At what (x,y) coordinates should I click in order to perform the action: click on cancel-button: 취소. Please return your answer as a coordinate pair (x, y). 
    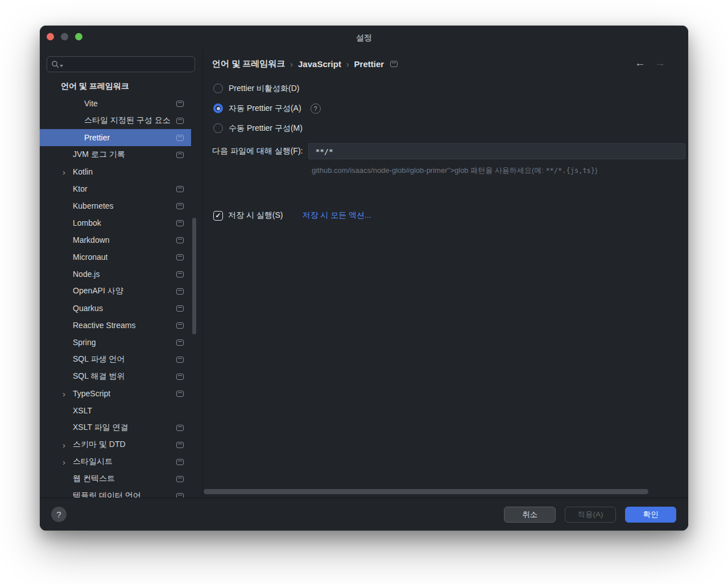
    Looking at the image, I should click on (530, 515).